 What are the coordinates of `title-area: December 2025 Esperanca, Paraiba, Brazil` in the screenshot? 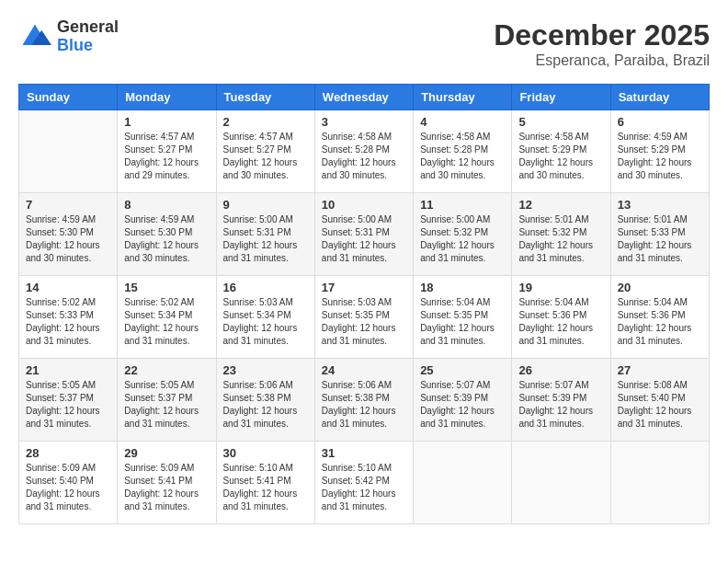 It's located at (601, 44).